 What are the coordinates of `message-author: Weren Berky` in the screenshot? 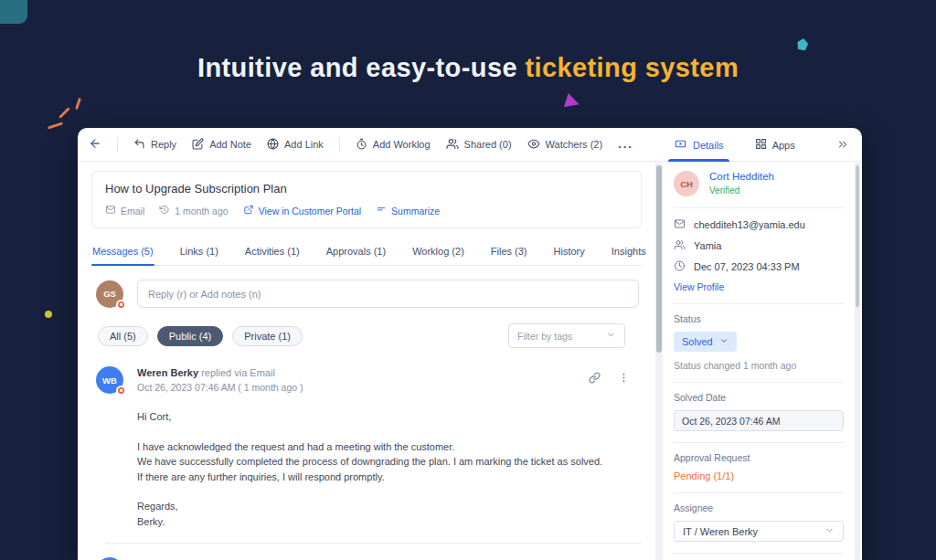 It's located at (168, 373).